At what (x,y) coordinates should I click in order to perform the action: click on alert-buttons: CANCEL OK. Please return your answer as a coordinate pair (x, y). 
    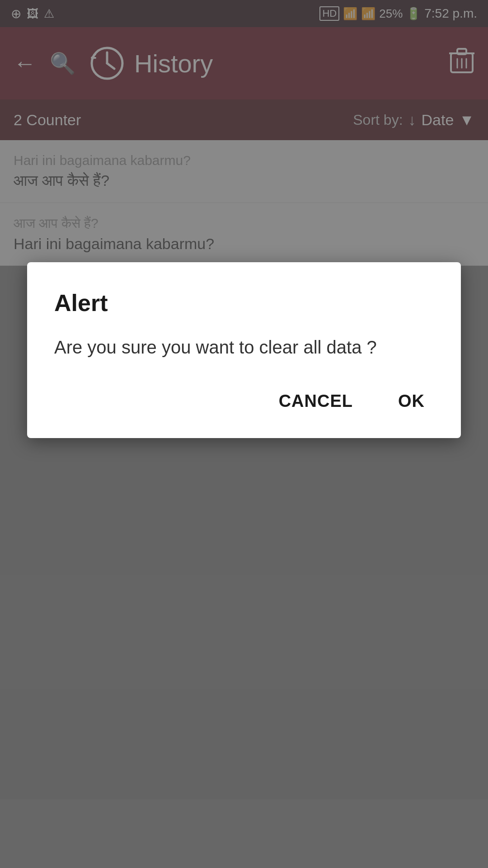
    Looking at the image, I should click on (244, 401).